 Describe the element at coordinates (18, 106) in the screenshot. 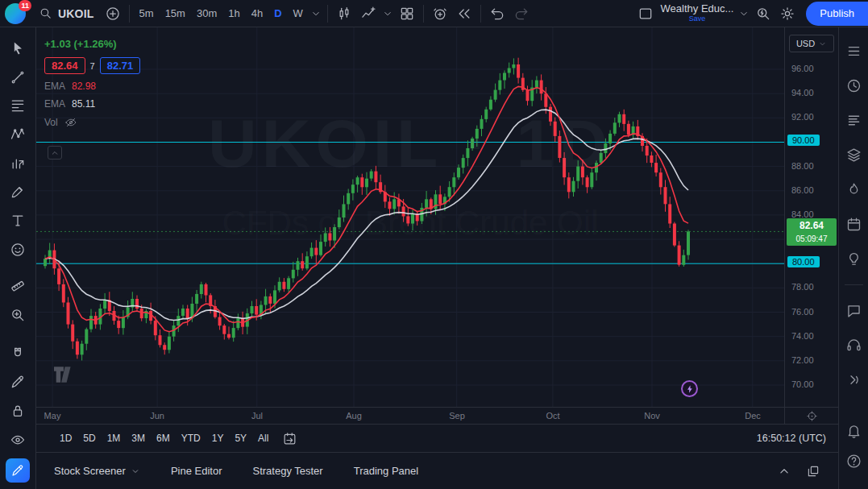

I see `fib-retracement-tool-button` at that location.